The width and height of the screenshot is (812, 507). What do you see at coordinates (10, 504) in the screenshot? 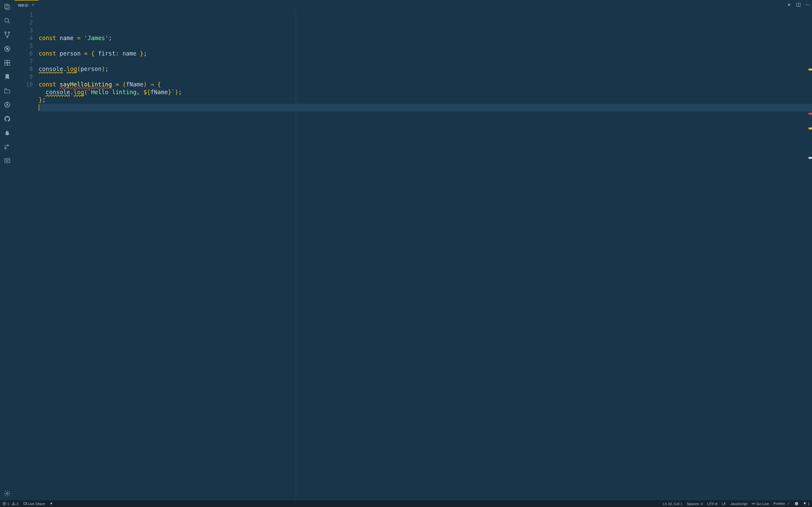
I see `status-problems: 1 2` at bounding box center [10, 504].